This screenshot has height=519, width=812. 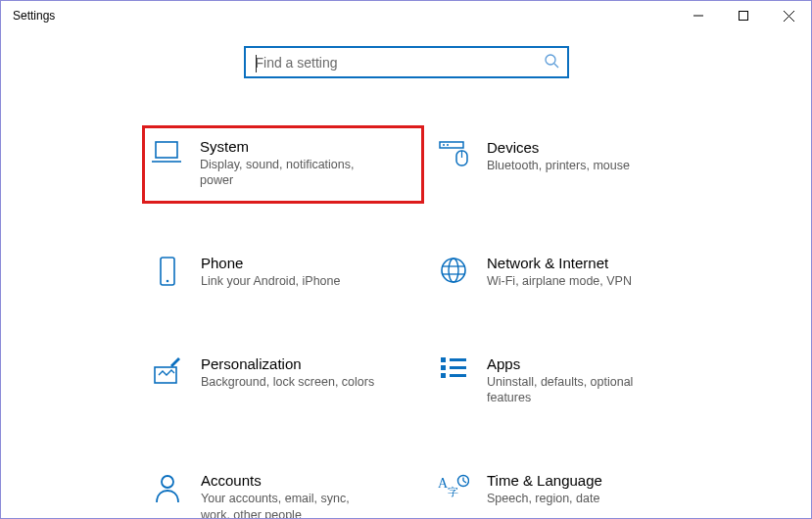 What do you see at coordinates (288, 172) in the screenshot?
I see `tile-desc: Display, sound, notifications, power` at bounding box center [288, 172].